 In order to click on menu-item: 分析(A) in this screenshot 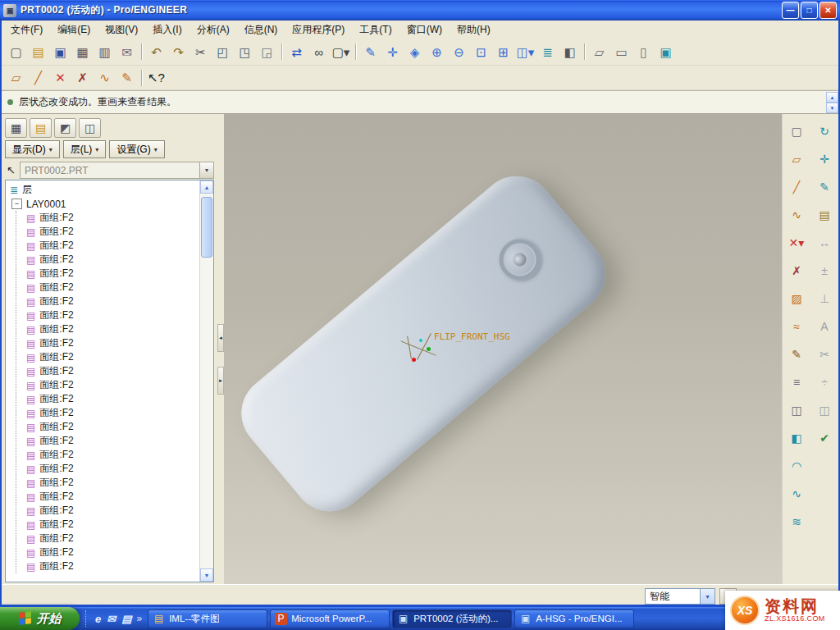, I will do `click(213, 30)`.